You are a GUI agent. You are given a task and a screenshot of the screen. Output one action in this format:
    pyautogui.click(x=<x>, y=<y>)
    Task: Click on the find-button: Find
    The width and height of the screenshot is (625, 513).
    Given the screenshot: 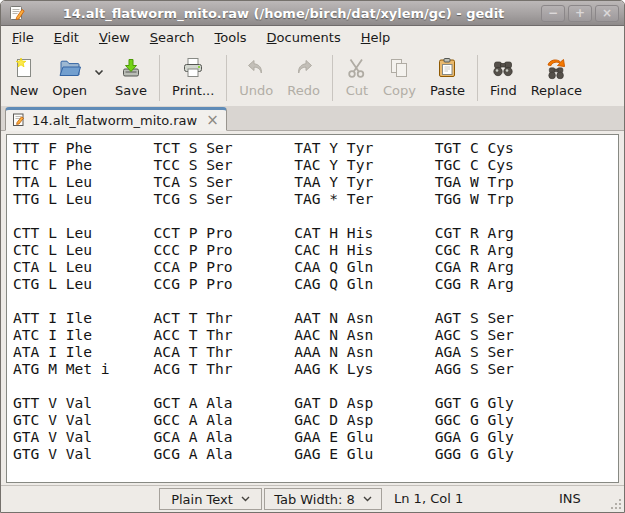 What is the action you would take?
    pyautogui.click(x=504, y=78)
    